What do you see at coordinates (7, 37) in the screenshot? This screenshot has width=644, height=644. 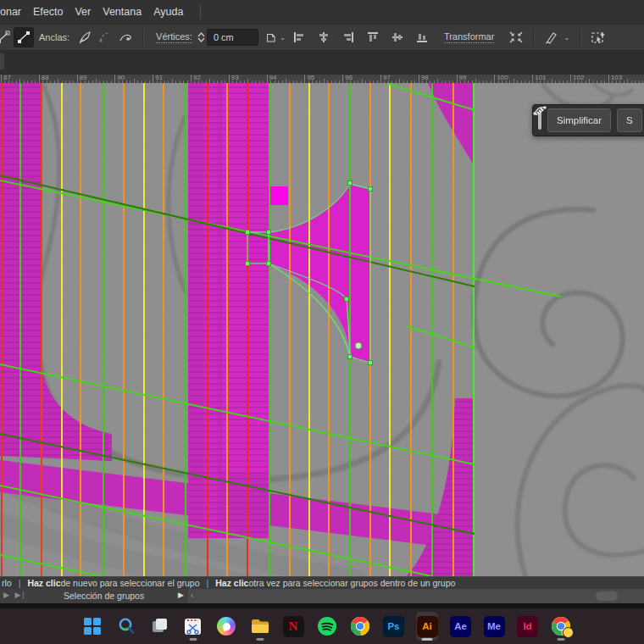 I see `convert-anchor-corner-icon` at bounding box center [7, 37].